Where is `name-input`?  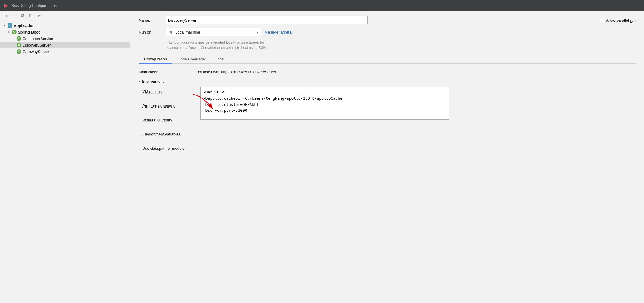 name-input is located at coordinates (267, 20).